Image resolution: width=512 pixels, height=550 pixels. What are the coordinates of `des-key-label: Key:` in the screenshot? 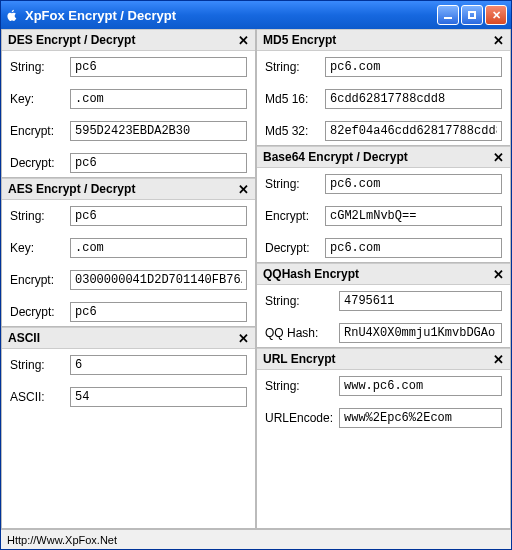 It's located at (38, 99).